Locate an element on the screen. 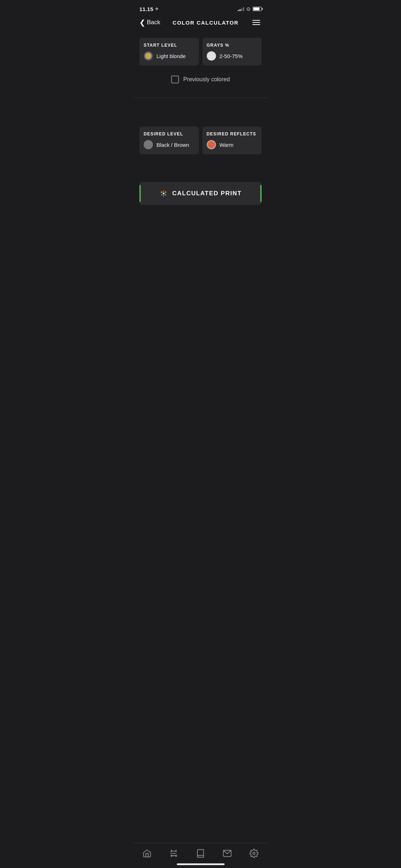  grays-percent-dot is located at coordinates (211, 56).